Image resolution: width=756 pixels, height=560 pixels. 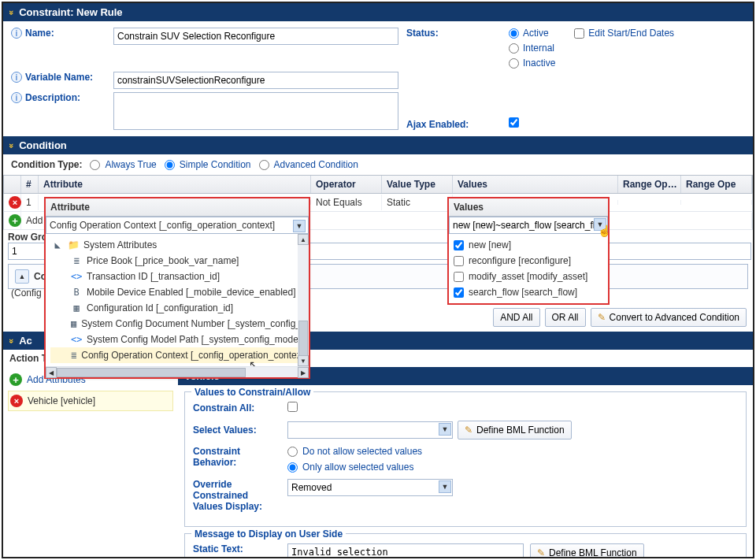 I want to click on row-num: 1, so click(x=30, y=202).